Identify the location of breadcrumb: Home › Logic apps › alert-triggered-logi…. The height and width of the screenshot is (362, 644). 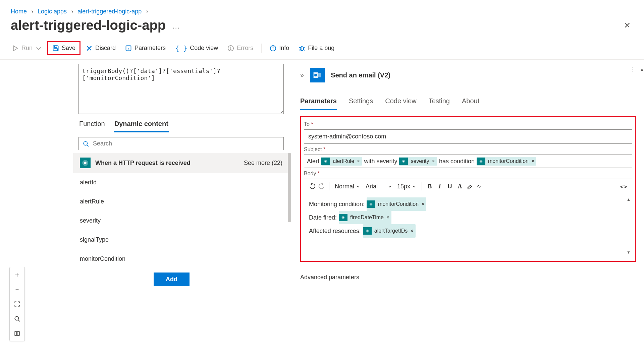
(322, 8).